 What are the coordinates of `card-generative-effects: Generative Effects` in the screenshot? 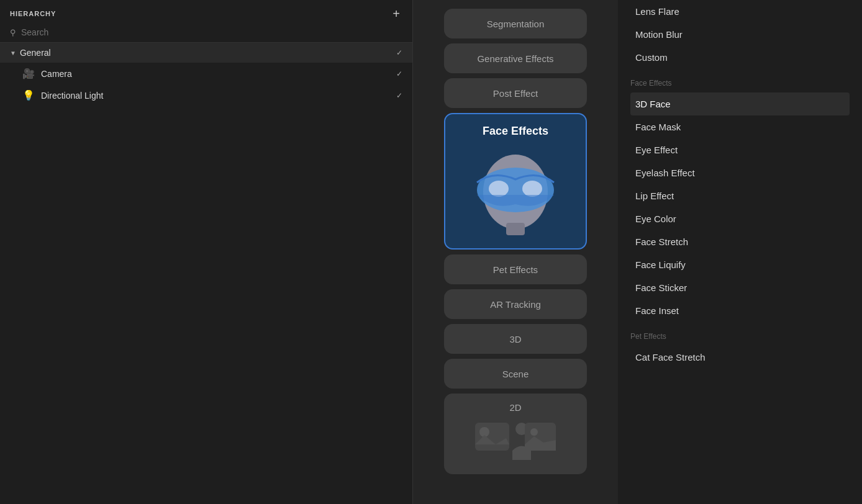 It's located at (515, 58).